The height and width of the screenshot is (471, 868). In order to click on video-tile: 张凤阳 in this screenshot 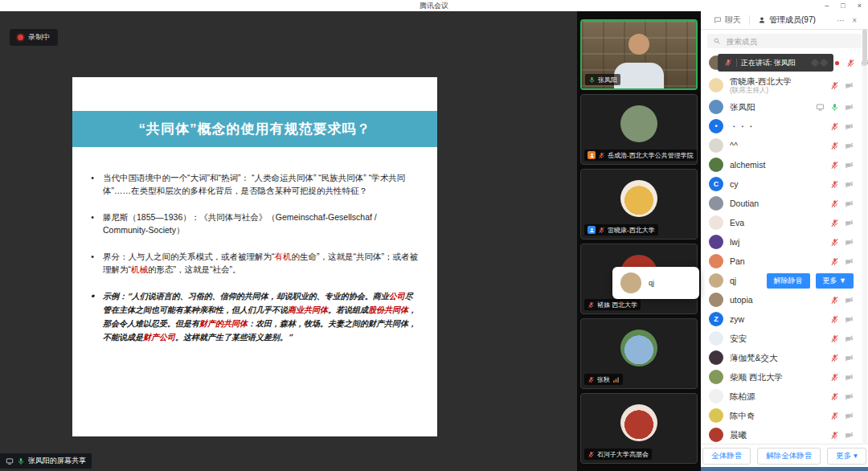, I will do `click(639, 55)`.